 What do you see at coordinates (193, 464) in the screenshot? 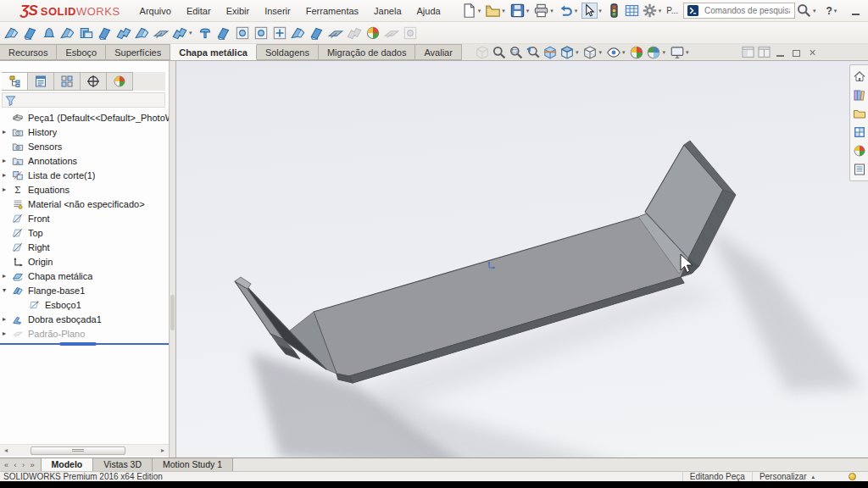
I see `tab-motion-study-1: Motion Study 1` at bounding box center [193, 464].